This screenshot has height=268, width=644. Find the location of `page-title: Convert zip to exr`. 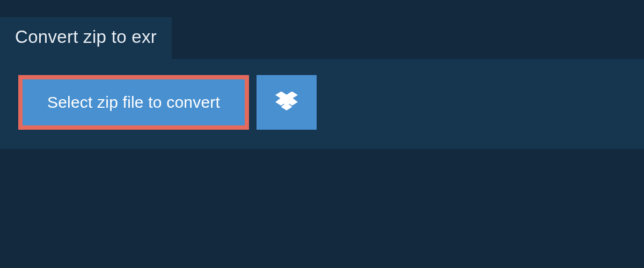

page-title: Convert zip to exr is located at coordinates (86, 37).